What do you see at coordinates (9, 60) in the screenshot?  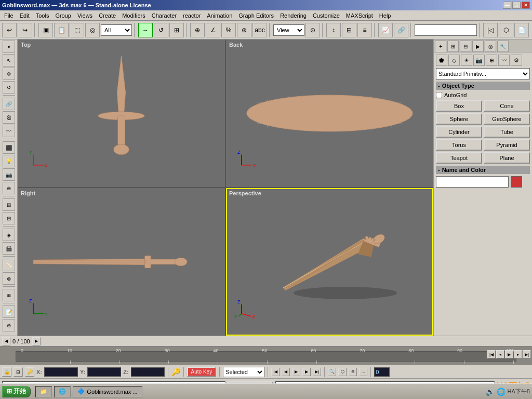 I see `select-tool: ↖` at bounding box center [9, 60].